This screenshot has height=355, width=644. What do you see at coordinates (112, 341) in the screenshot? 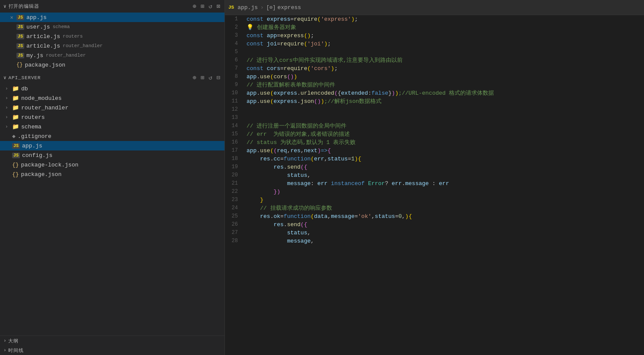
I see `outline-item: › 大纲` at bounding box center [112, 341].